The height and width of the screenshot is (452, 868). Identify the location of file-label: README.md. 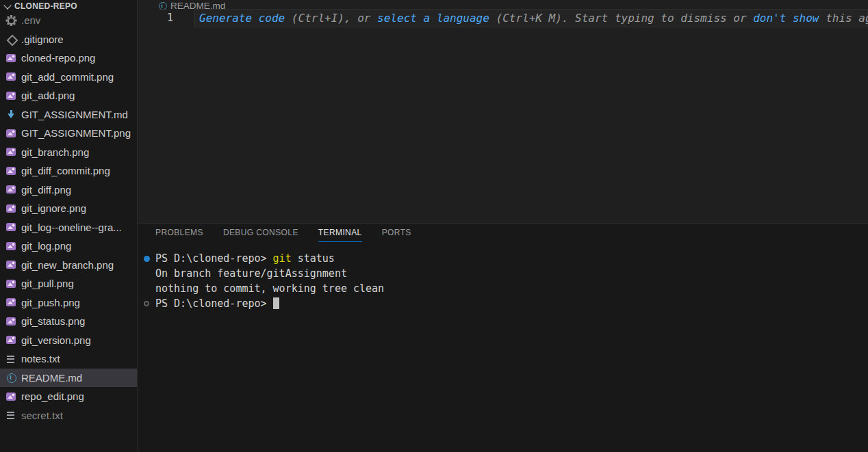
(52, 377).